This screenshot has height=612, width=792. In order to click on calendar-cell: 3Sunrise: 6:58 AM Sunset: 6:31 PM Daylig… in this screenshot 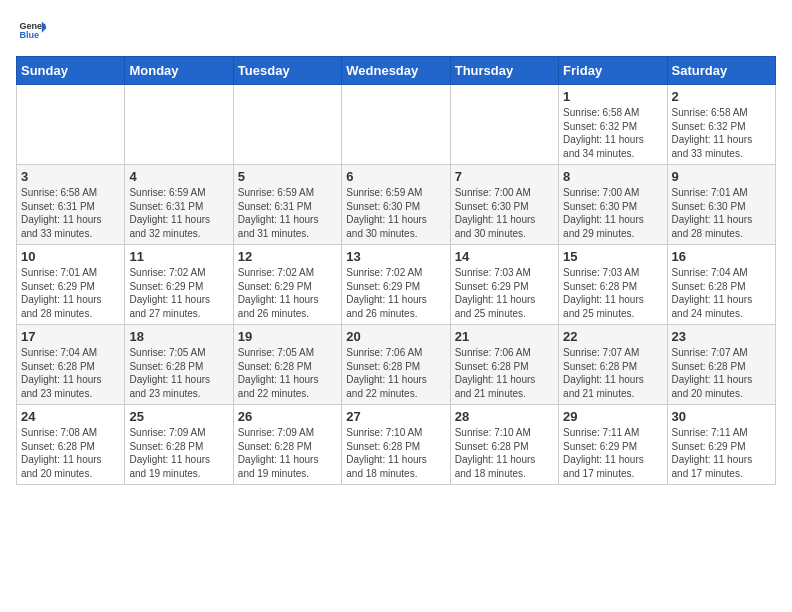, I will do `click(71, 205)`.